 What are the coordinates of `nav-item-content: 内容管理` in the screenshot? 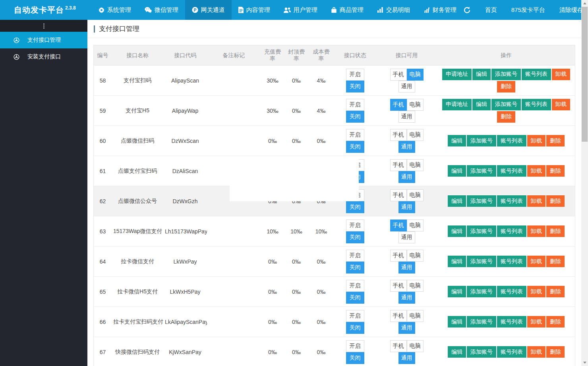 It's located at (254, 10).